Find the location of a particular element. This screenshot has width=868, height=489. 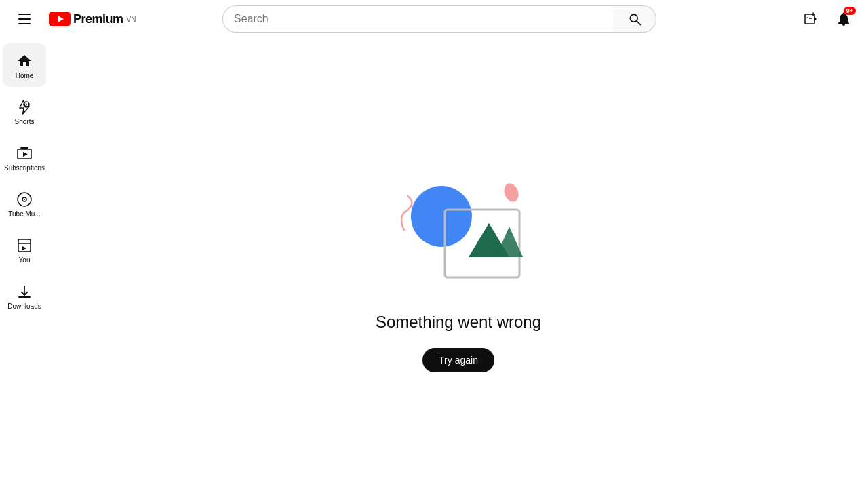

search-button is located at coordinates (635, 19).